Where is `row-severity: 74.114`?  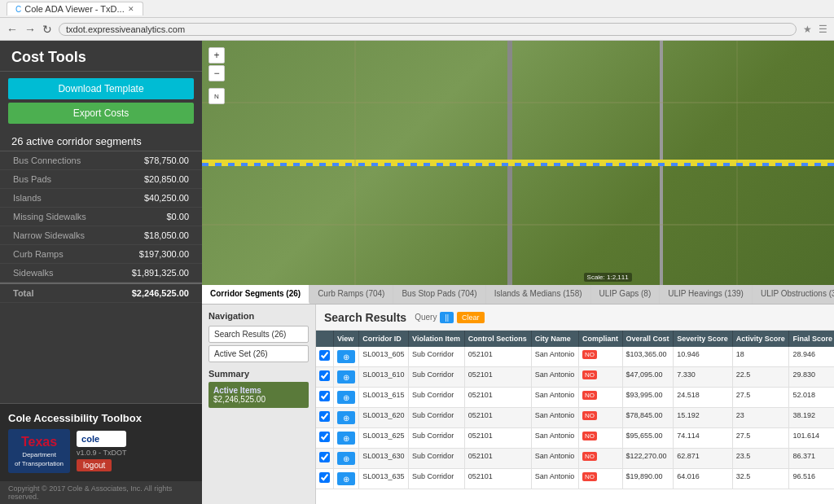 row-severity: 74.114 is located at coordinates (703, 438).